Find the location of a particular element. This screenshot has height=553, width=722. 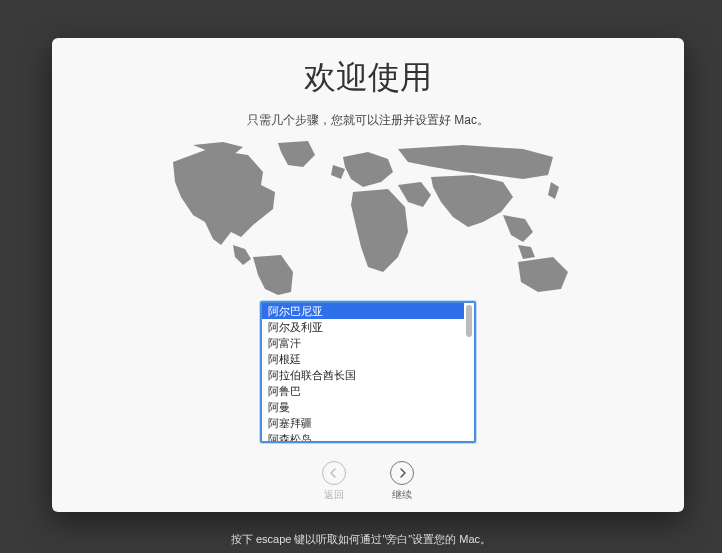

page-subtitle: 只需几个步骤，您就可以注册并设置好 Mac。 is located at coordinates (368, 120).